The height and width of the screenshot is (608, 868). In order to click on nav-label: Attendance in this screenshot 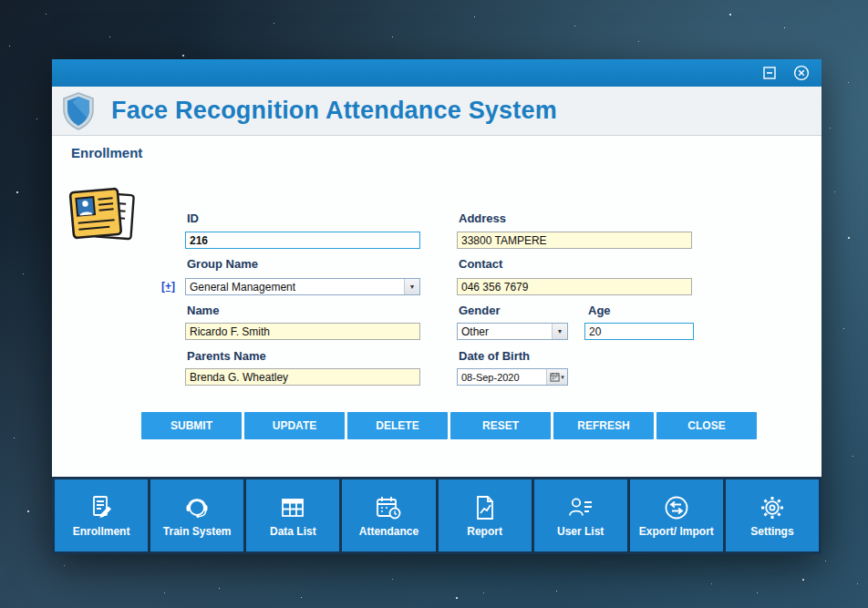, I will do `click(388, 531)`.